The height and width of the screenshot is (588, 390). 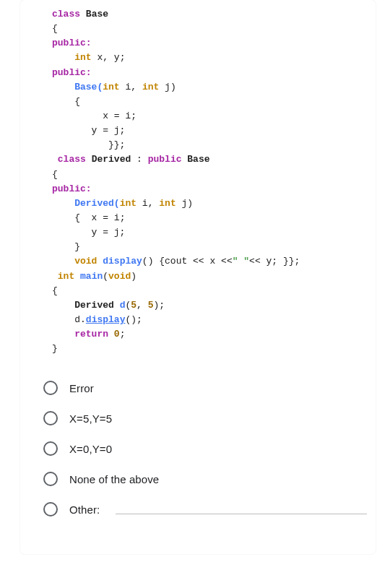 I want to click on code-token: d., so click(x=80, y=319).